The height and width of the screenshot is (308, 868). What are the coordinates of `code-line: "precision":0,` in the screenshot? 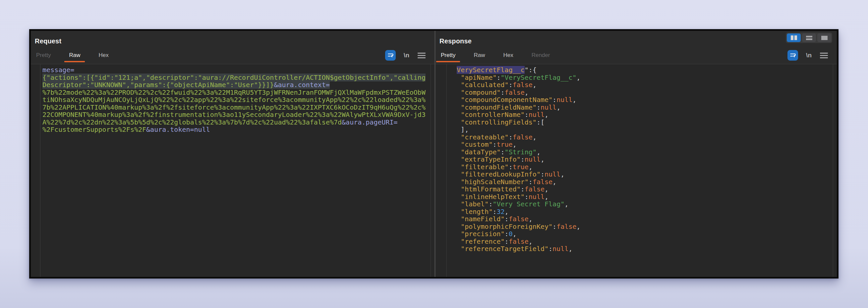 It's located at (641, 234).